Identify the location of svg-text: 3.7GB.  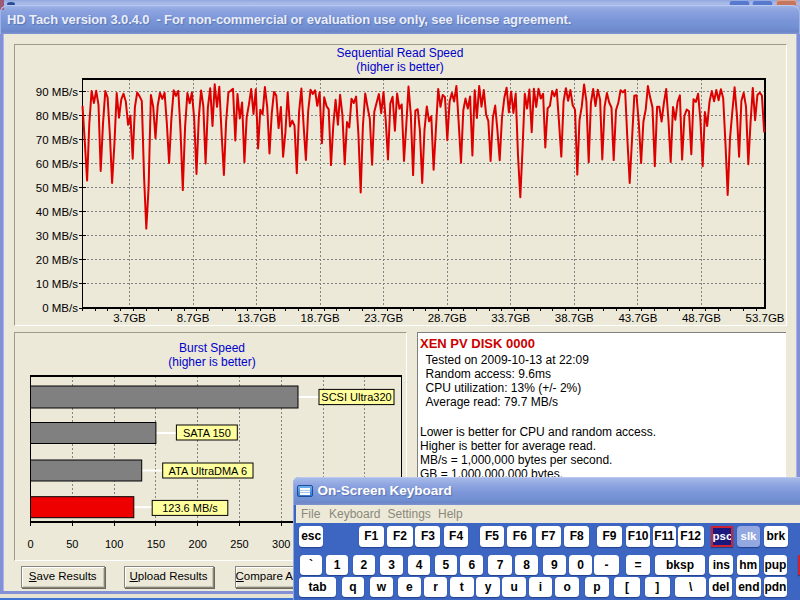
(130, 318).